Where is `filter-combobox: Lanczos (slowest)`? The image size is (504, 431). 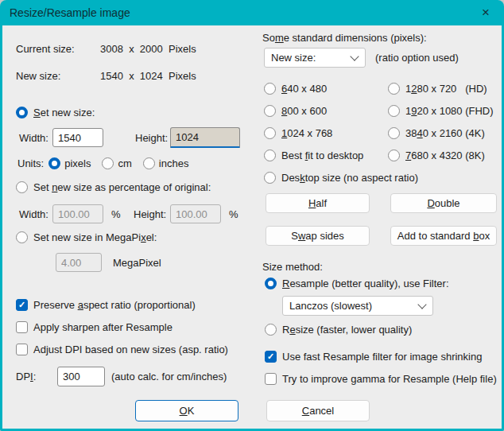
filter-combobox: Lanczos (slowest) is located at coordinates (358, 305).